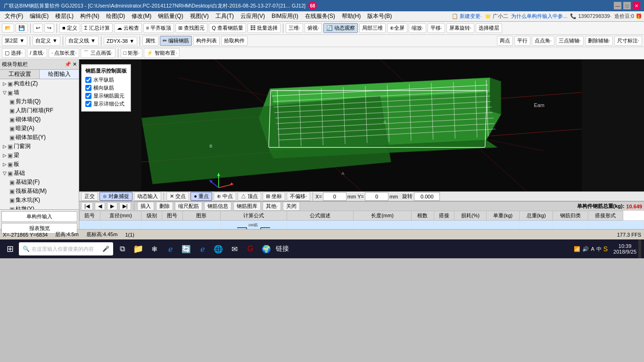 Image resolution: width=644 pixels, height=362 pixels. Describe the element at coordinates (40, 102) in the screenshot. I see `tree-shearwall: ▣ 剪力墙(Q)` at that location.